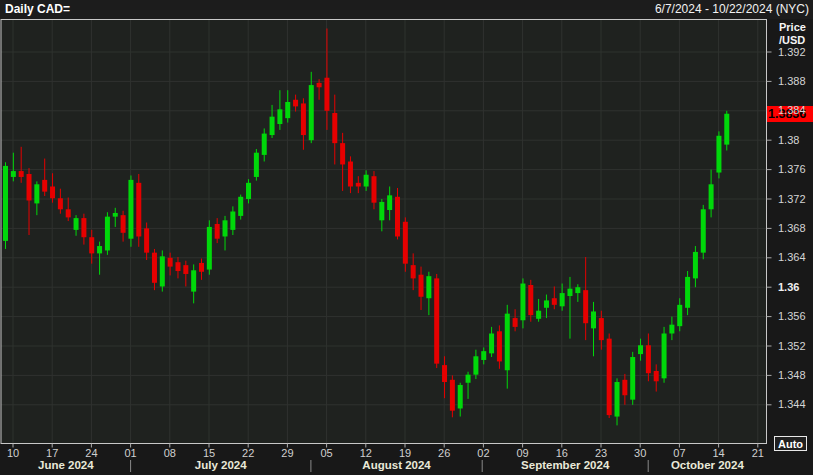 The height and width of the screenshot is (475, 813). What do you see at coordinates (792, 404) in the screenshot?
I see `y-axis-tick-label: 1.344` at bounding box center [792, 404].